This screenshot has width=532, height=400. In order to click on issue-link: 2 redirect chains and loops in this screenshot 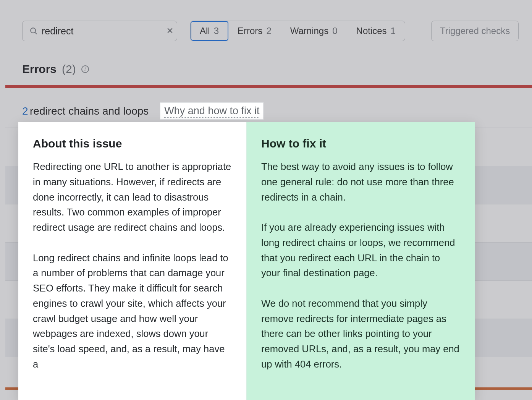, I will do `click(86, 111)`.